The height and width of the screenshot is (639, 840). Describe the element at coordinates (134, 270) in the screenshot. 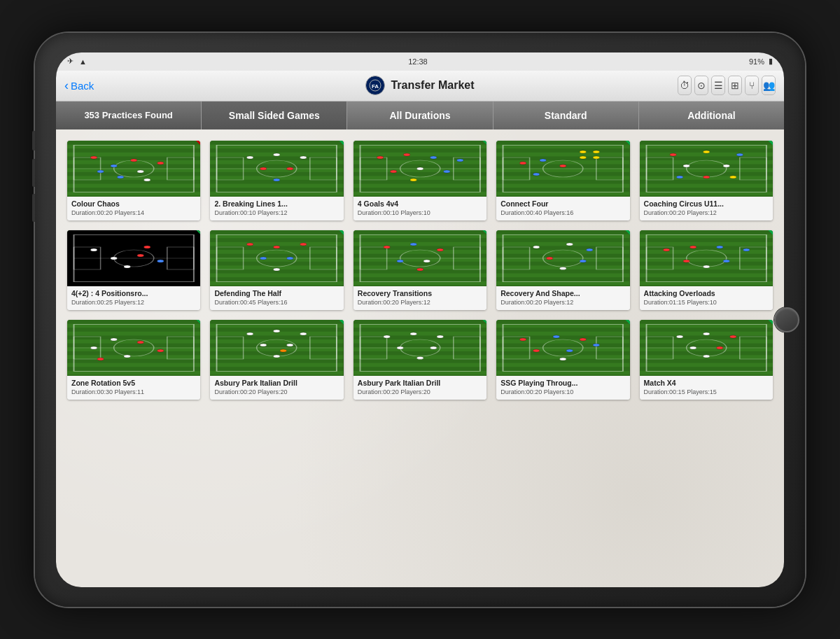

I see `practice-card-5: FREE DOWNLOAD 4` at that location.